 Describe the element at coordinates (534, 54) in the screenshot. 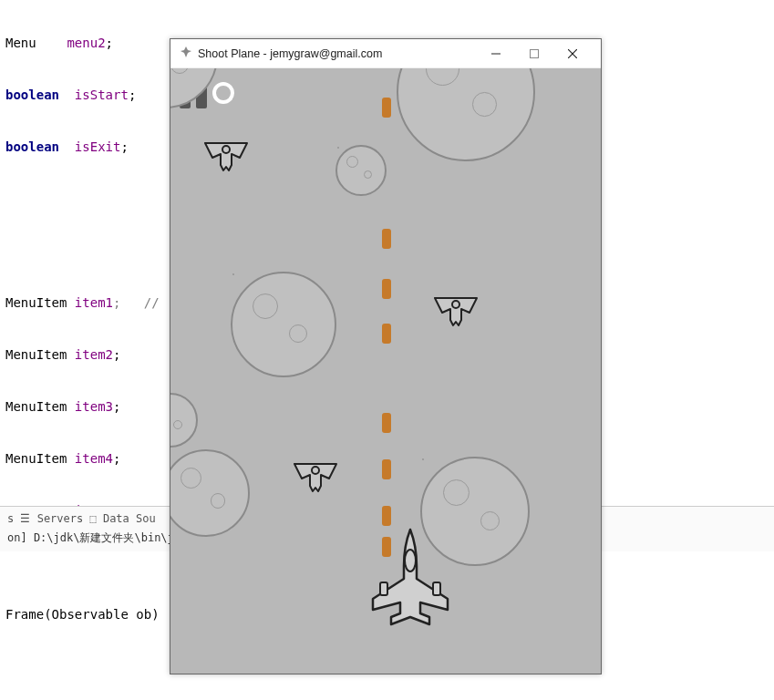

I see `maximize-button` at that location.